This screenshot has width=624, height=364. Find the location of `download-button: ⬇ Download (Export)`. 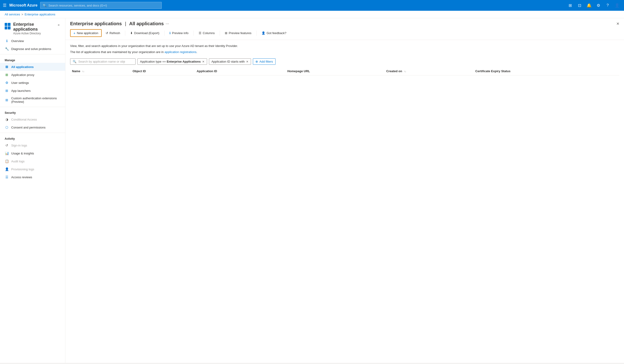

download-button: ⬇ Download (Export) is located at coordinates (145, 33).